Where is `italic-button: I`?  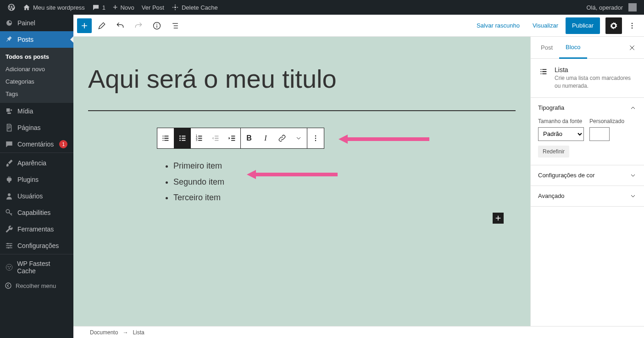 italic-button: I is located at coordinates (266, 138).